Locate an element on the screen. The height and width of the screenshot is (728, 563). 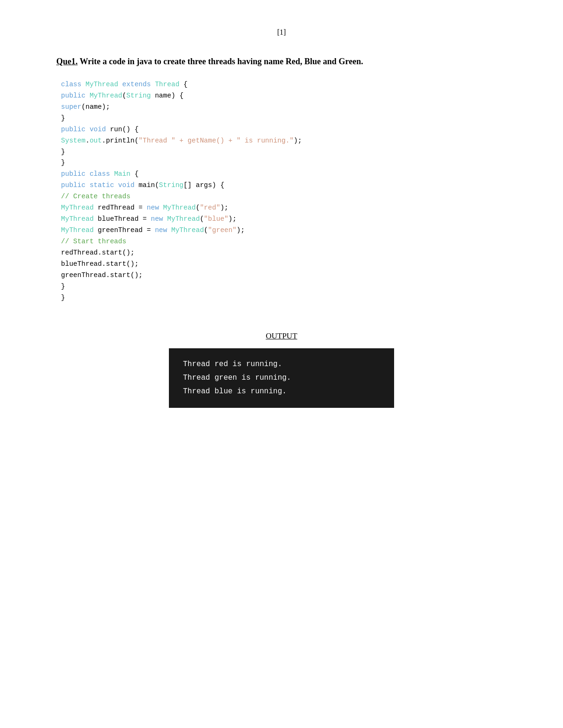
code-line-19: } is located at coordinates (284, 287).